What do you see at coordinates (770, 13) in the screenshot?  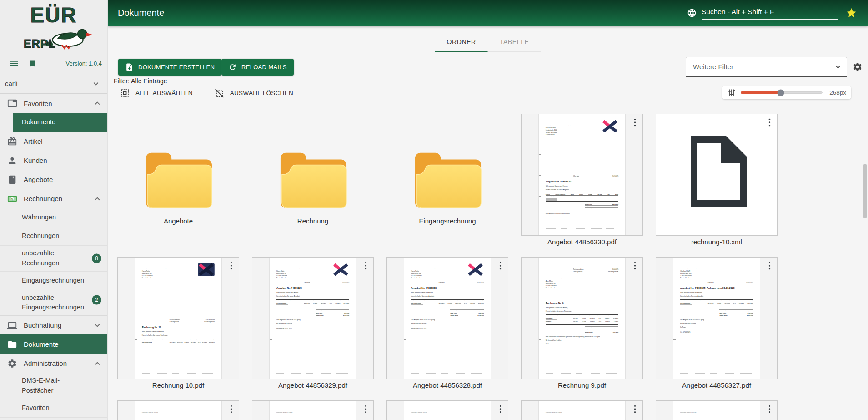 I see `search-input` at bounding box center [770, 13].